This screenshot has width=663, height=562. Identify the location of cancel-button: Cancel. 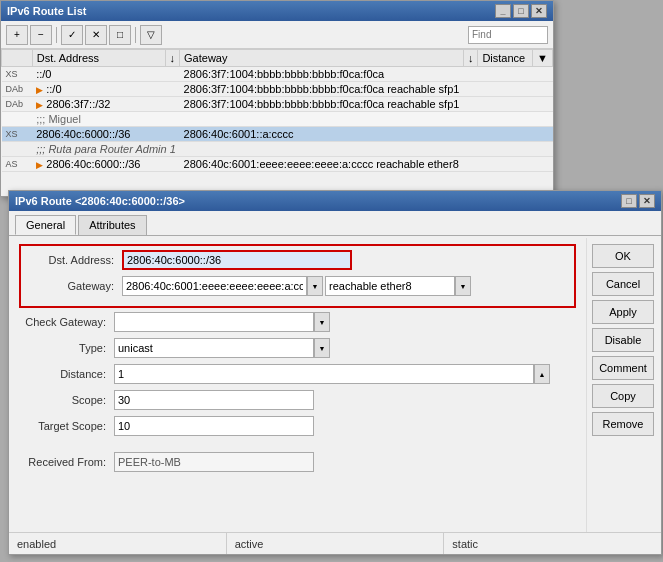
(623, 284).